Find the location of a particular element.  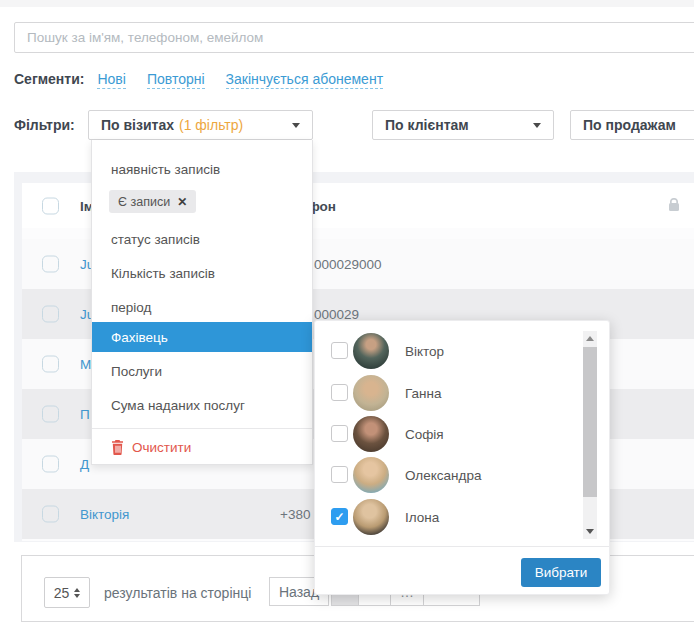

scroll-up-icon is located at coordinates (590, 338).